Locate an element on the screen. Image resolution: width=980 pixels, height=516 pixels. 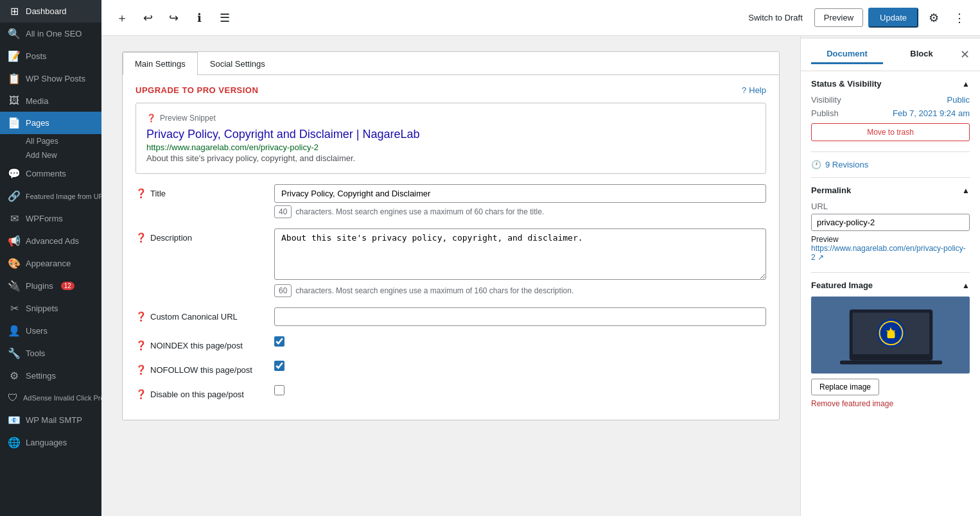
noindex-question-icon: ❓ is located at coordinates (141, 345).